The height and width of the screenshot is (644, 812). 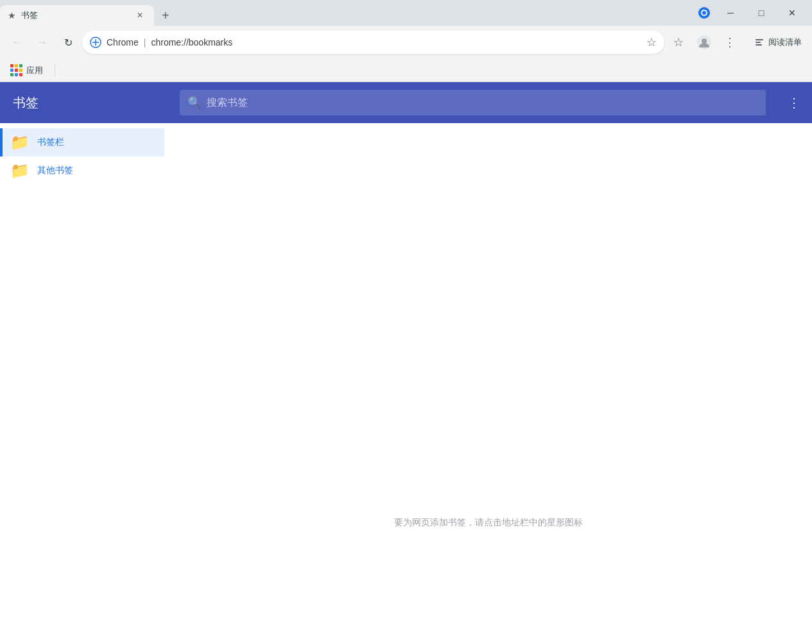 I want to click on chrome-extension-icon, so click(x=704, y=13).